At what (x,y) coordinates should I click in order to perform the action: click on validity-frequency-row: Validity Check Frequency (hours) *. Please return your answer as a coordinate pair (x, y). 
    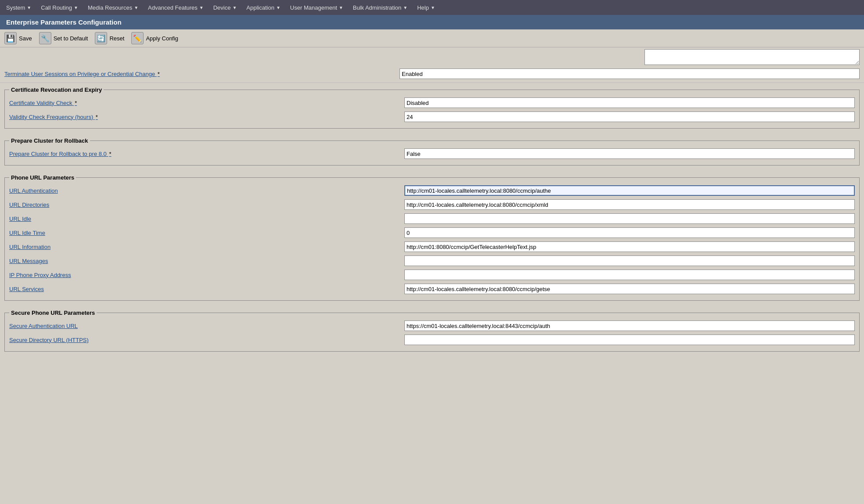
    Looking at the image, I should click on (432, 117).